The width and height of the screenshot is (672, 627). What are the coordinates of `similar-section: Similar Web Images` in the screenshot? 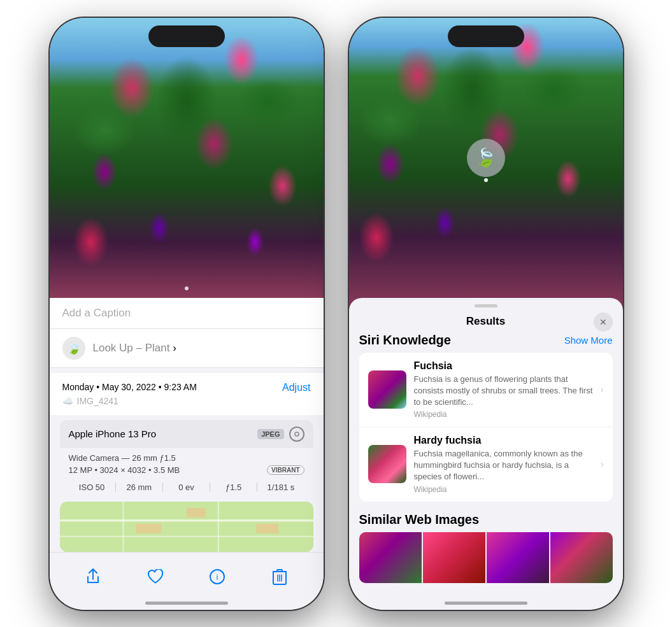 It's located at (486, 545).